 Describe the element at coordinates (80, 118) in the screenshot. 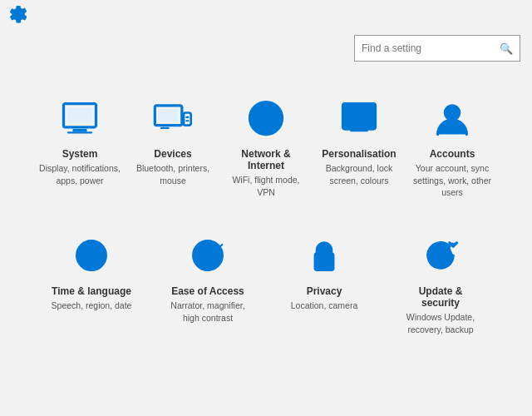

I see `system-icon` at that location.